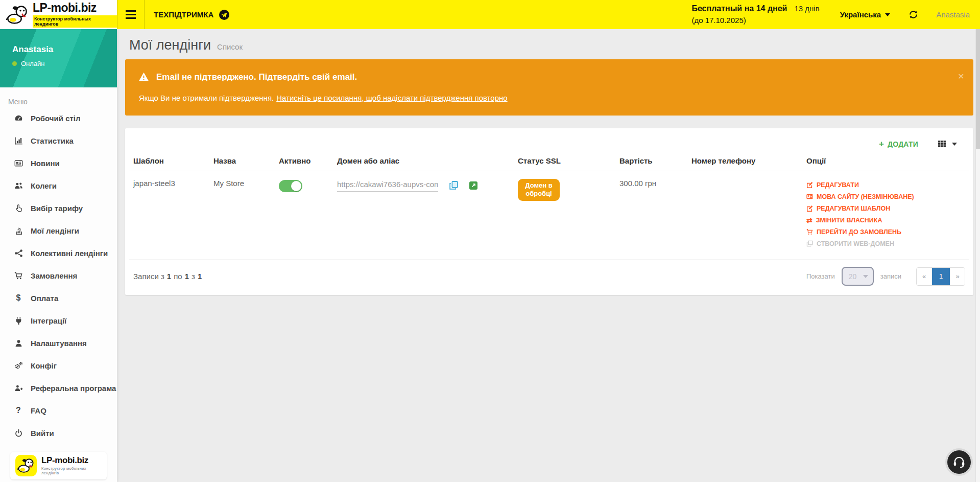 Image resolution: width=980 pixels, height=482 pixels. What do you see at coordinates (58, 410) in the screenshot?
I see `sidebar-item-faq: ? FAQ` at bounding box center [58, 410].